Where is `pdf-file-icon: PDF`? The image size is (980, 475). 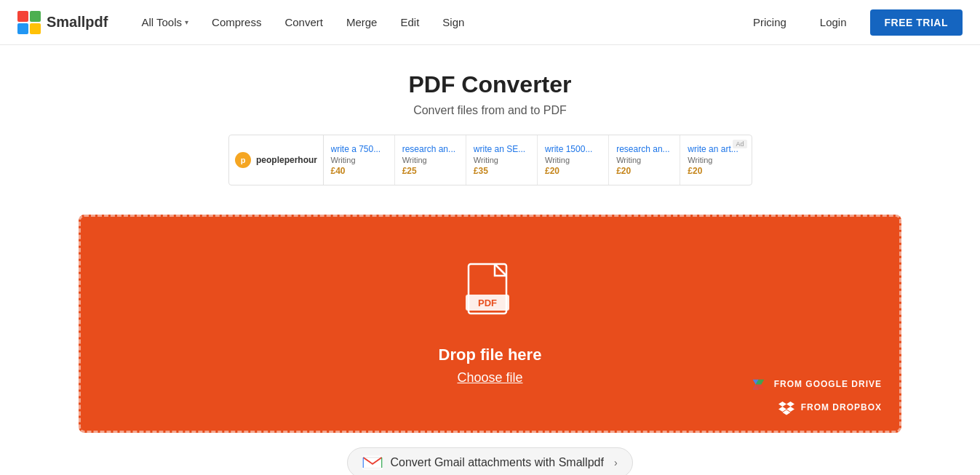
pdf-file-icon: PDF is located at coordinates (490, 297).